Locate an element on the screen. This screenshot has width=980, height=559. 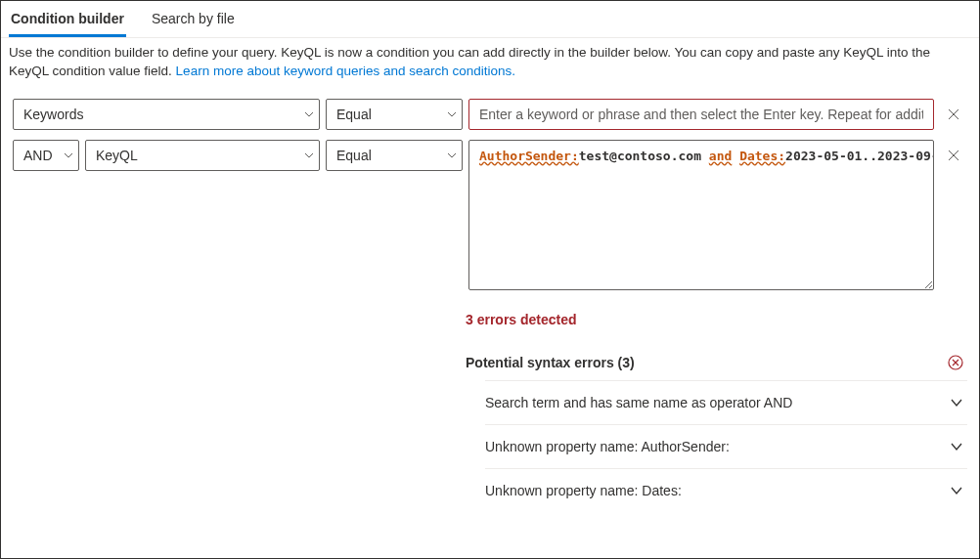
tab-search-by-file: Search by file is located at coordinates (194, 22).